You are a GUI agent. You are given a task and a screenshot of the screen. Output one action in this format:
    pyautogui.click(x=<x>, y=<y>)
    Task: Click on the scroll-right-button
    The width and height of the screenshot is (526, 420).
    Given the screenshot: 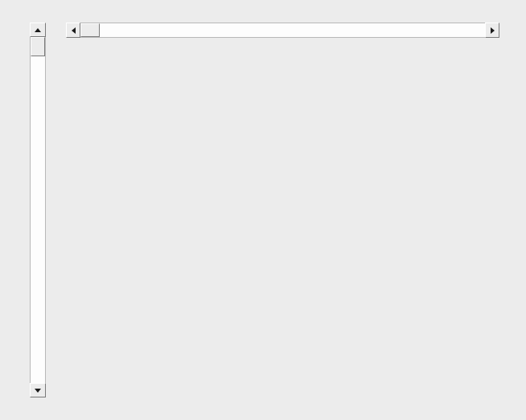 What is the action you would take?
    pyautogui.click(x=492, y=31)
    